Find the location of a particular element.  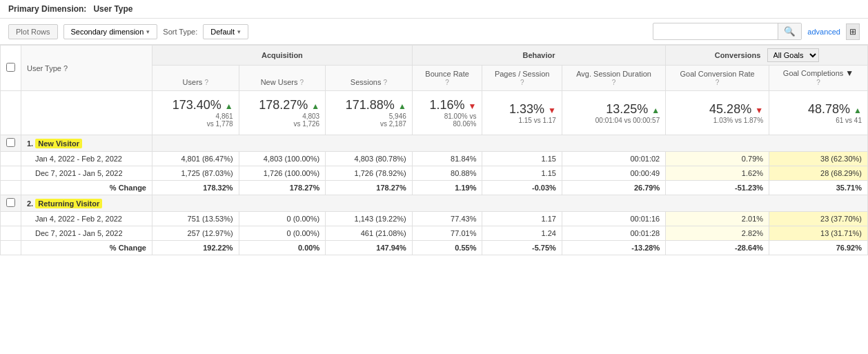

user-type-header: User Type ? is located at coordinates (87, 68).